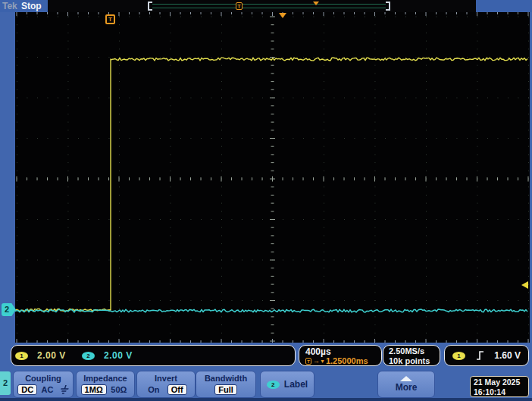 The width and height of the screenshot is (532, 401). I want to click on record-view-strip: T, so click(262, 6).